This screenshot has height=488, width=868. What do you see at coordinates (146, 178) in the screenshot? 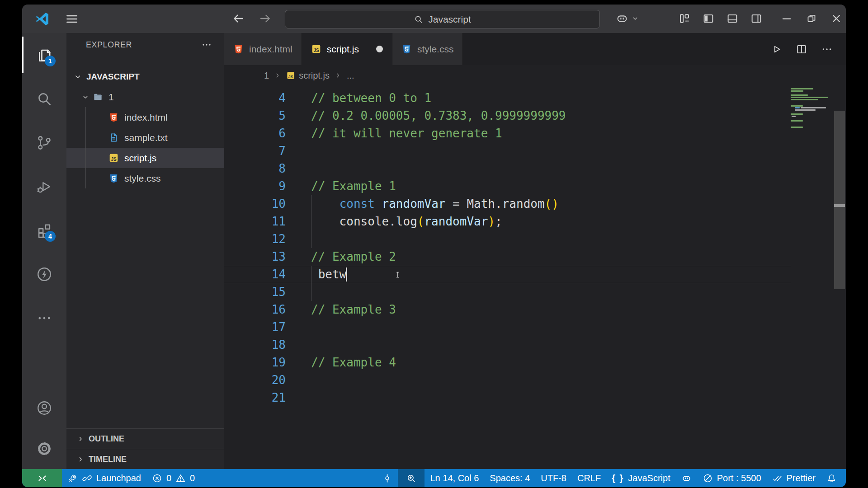
I see `file-style.css: style.css` at bounding box center [146, 178].